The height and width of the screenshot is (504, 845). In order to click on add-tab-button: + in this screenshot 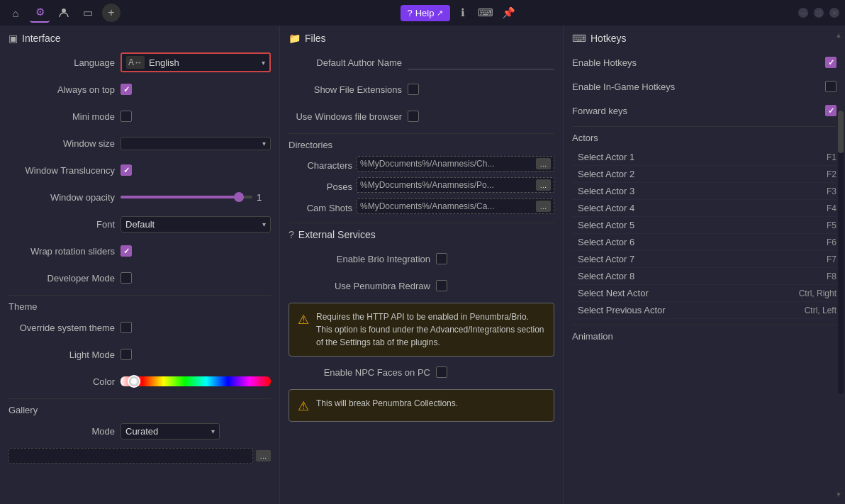, I will do `click(111, 13)`.